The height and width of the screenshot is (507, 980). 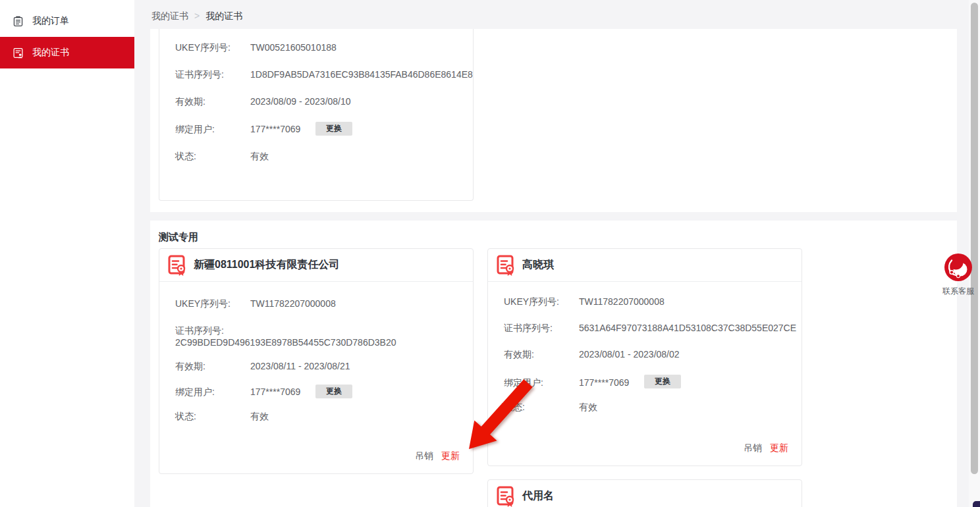 I want to click on cert-serial-value: 2C99BDED9D496193E8978B54455C730D786D3B20, so click(x=286, y=342).